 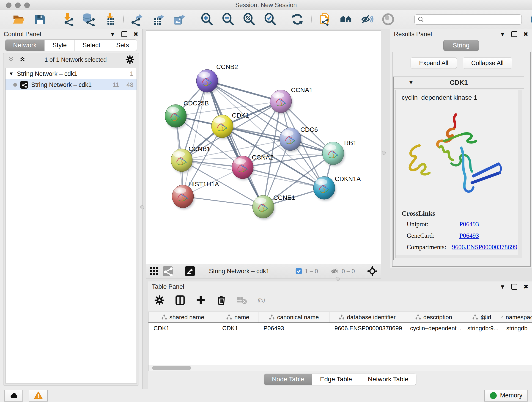 What do you see at coordinates (125, 34) in the screenshot?
I see `control-panel-maximize-button` at bounding box center [125, 34].